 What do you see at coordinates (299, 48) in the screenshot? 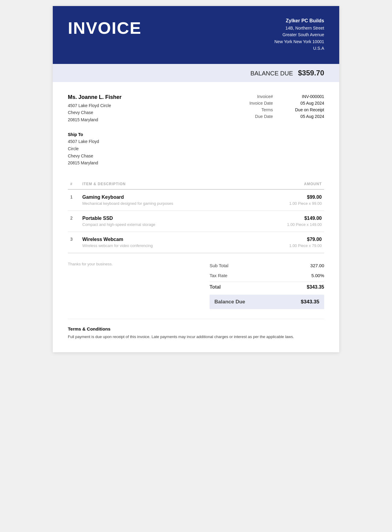
I see `company-address-line4: U.S.A` at bounding box center [299, 48].